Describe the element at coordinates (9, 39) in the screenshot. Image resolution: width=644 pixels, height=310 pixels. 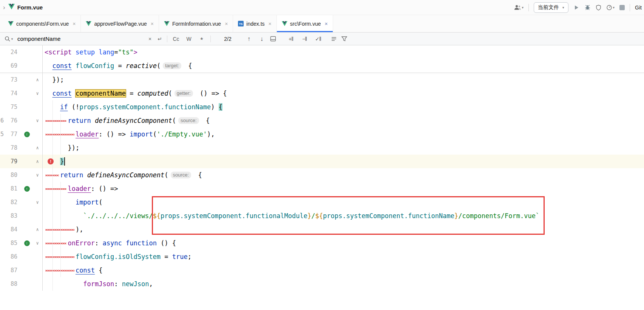
I see `search-icon: ▾` at that location.